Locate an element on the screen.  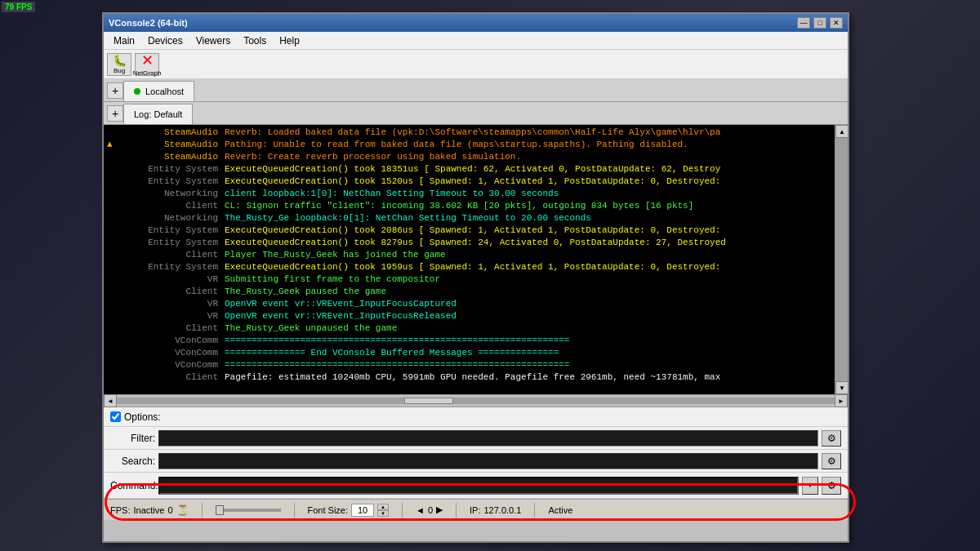
log-message: client loopback:1[0]: NetChan Setting Ti… is located at coordinates (534, 194).